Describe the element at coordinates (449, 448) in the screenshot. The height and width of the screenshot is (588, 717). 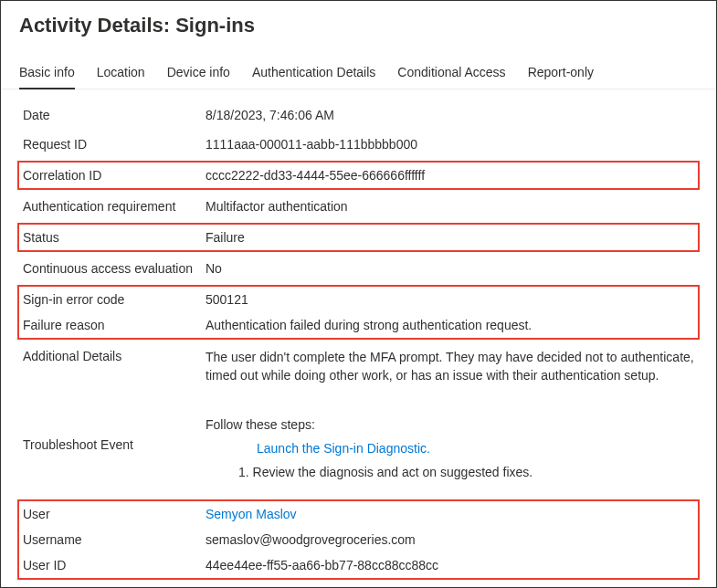
I see `launch-diagnostic-link: Launch the Sign-in Diagnostic.` at that location.